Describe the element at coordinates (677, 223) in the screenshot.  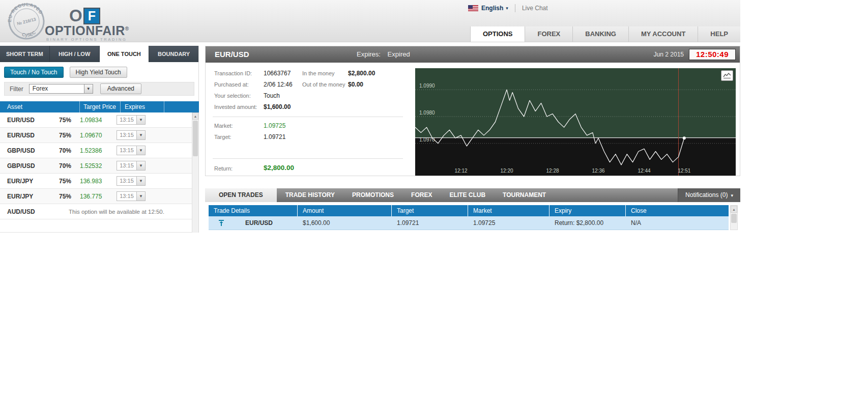
I see `trade-close: N/A` at that location.